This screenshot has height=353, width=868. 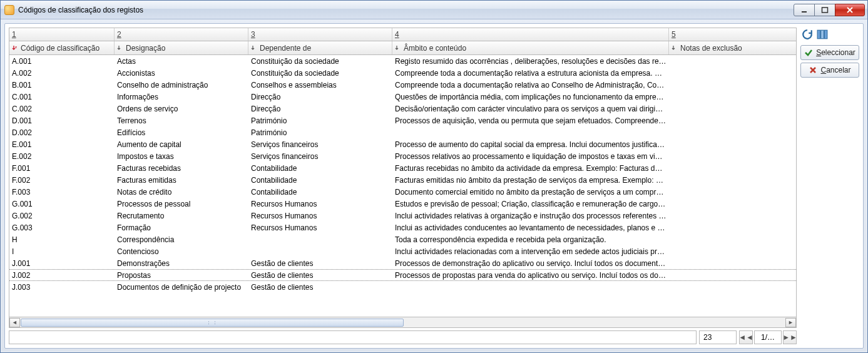 What do you see at coordinates (403, 263) in the screenshot?
I see `table-row: J.001DemonstraçõesGestão de clientesProc…` at bounding box center [403, 263].